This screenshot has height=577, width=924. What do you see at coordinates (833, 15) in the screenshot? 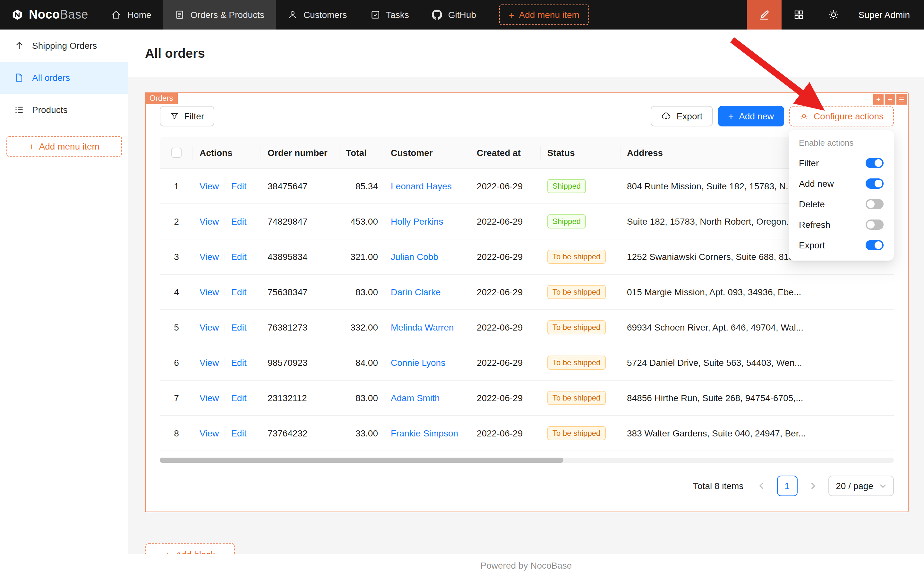
I see `settings-button` at bounding box center [833, 15].